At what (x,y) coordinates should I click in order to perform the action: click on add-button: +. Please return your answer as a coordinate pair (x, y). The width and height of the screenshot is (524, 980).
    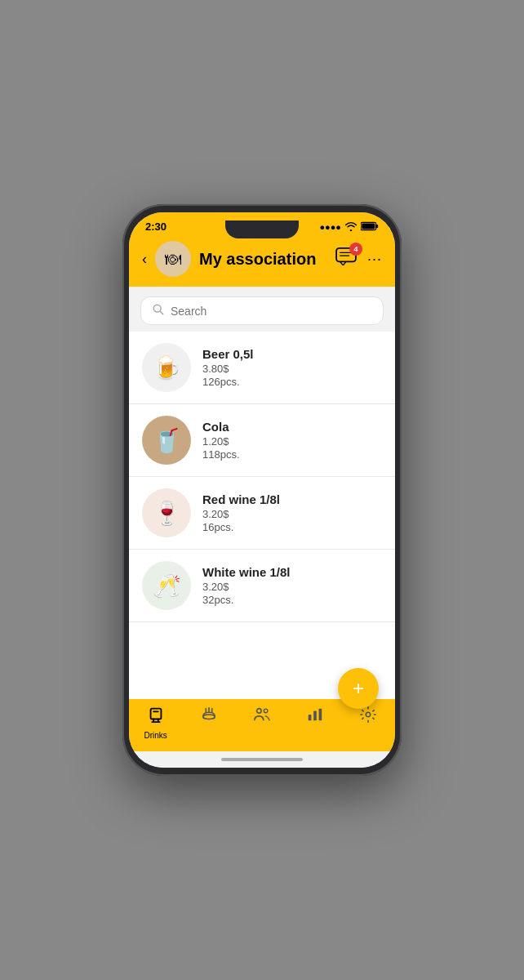
    Looking at the image, I should click on (358, 688).